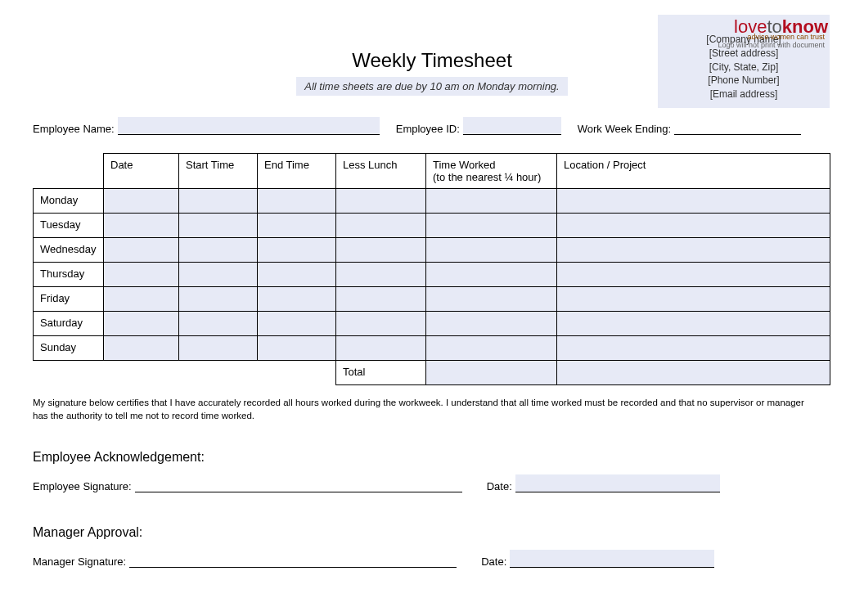  Describe the element at coordinates (218, 172) in the screenshot. I see `header-start: Start Time` at that location.